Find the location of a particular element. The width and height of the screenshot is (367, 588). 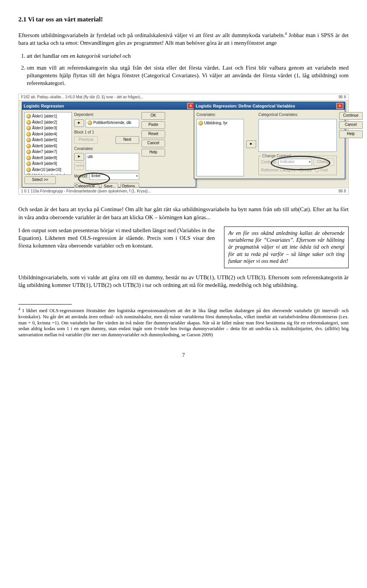

previous-button: Previous is located at coordinates (86, 140).